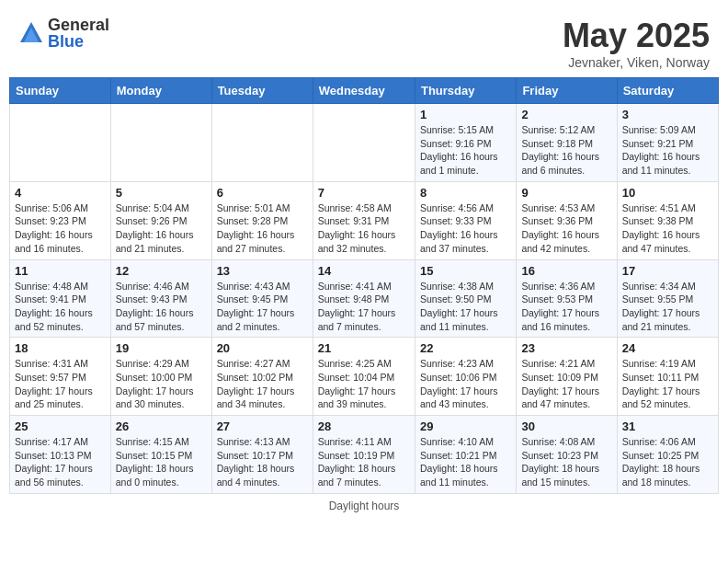 The width and height of the screenshot is (728, 563). What do you see at coordinates (566, 462) in the screenshot?
I see `day-info: Sunrise: 4:08 AM Sunset: 10:23 PM Daylig…` at bounding box center [566, 462].